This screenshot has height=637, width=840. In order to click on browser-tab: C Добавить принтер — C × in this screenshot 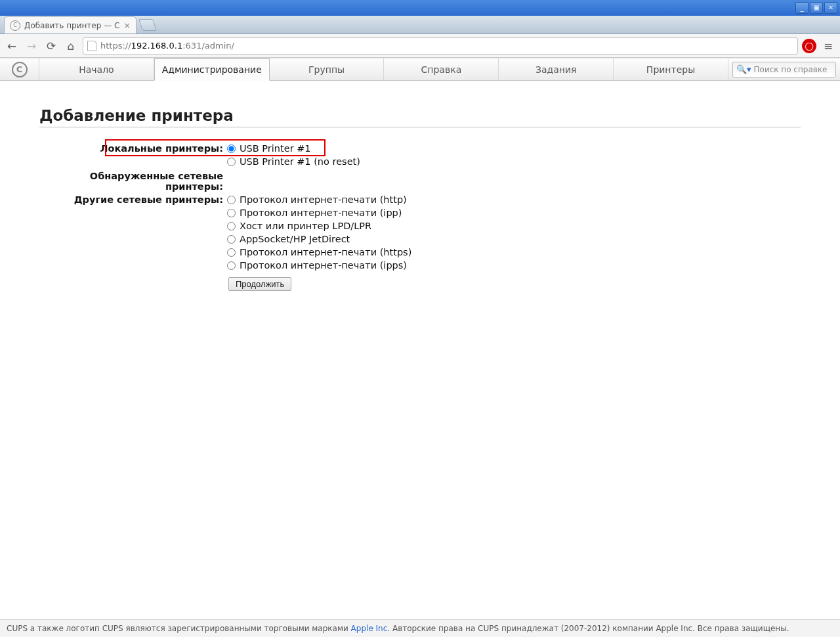, I will do `click(70, 25)`.